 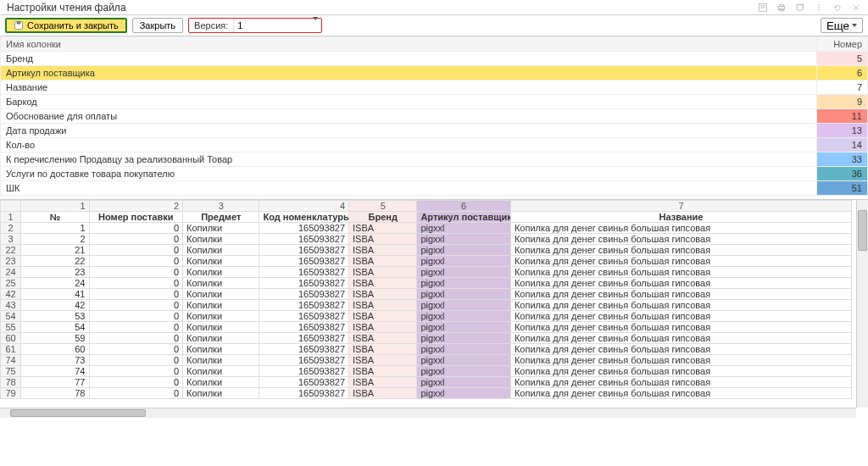 What do you see at coordinates (304, 207) in the screenshot?
I see `col-index: 4` at bounding box center [304, 207].